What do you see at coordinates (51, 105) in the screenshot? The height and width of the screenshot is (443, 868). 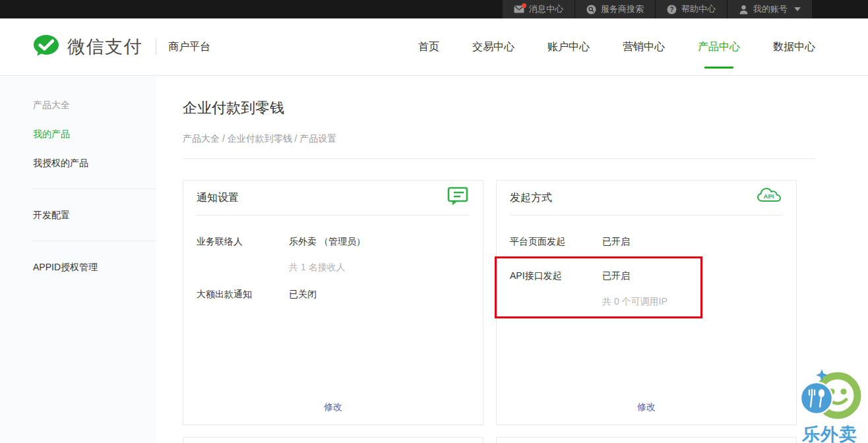 I see `sidebar-item-all-products: 产品大全` at bounding box center [51, 105].